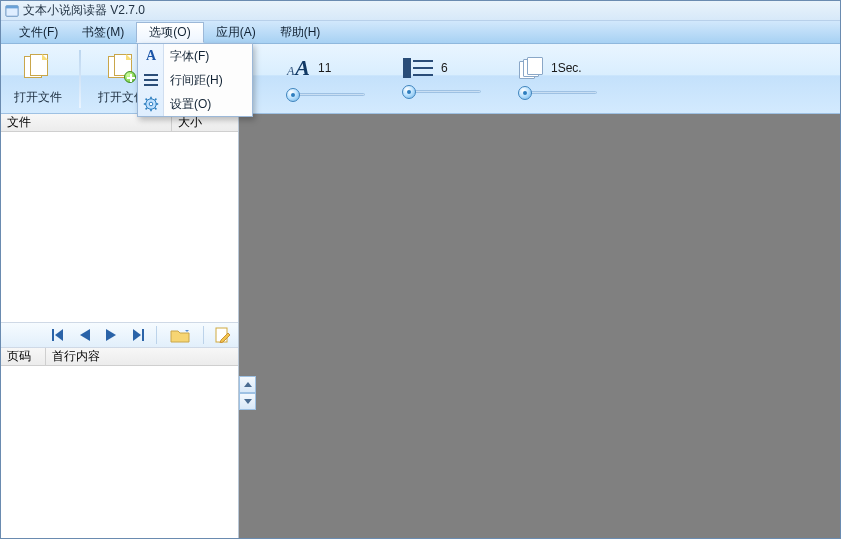 The image size is (841, 539). Describe the element at coordinates (300, 32) in the screenshot. I see `menu-help: 帮助(H)` at that location.